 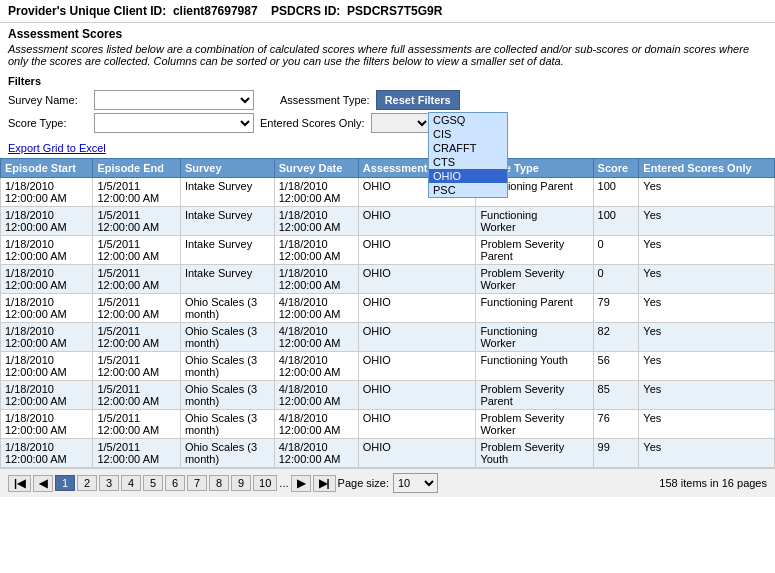 I want to click on psdcrs-id-value: PSDCRS7T5G9R, so click(x=394, y=11).